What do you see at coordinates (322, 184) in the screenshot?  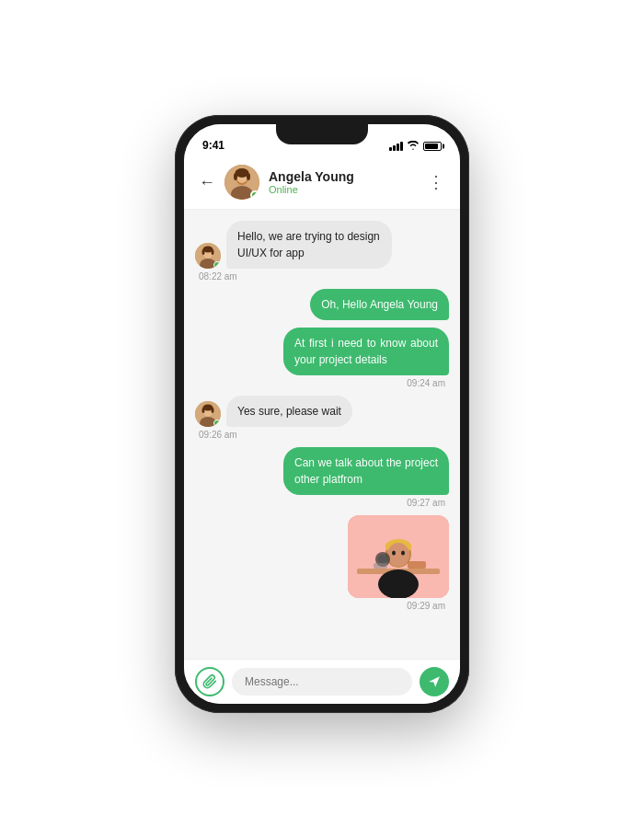 I see `chat-header: ← Angela Young` at bounding box center [322, 184].